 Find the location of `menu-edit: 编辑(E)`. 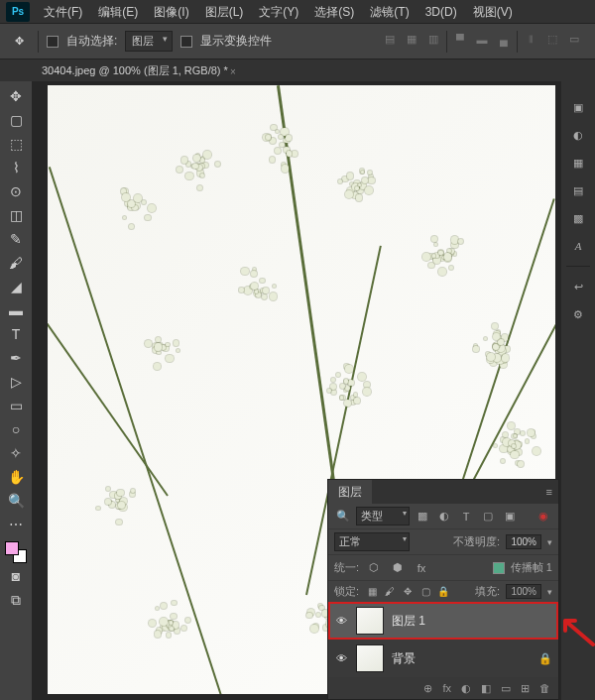

menu-edit: 编辑(E) is located at coordinates (118, 12).